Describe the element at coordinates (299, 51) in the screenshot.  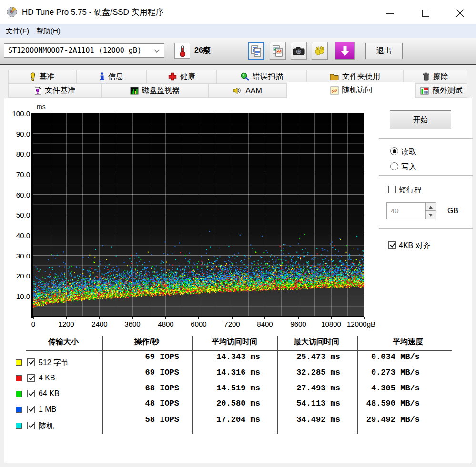
I see `camera-icon` at that location.